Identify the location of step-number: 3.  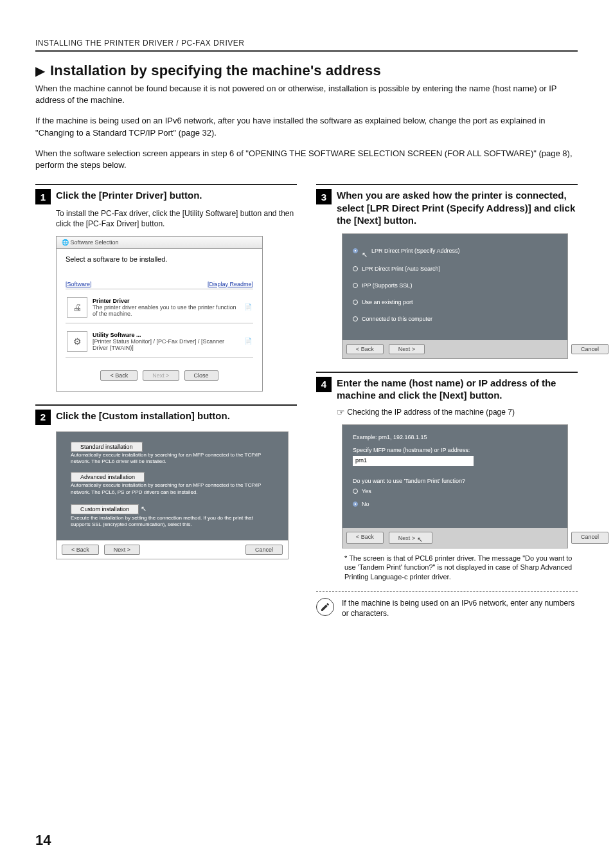
(324, 197).